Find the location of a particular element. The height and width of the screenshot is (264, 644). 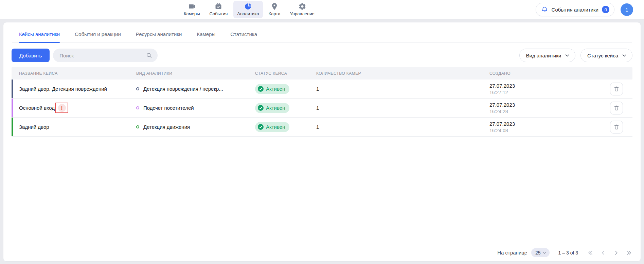

per-page-group: На странице 25 is located at coordinates (523, 253).